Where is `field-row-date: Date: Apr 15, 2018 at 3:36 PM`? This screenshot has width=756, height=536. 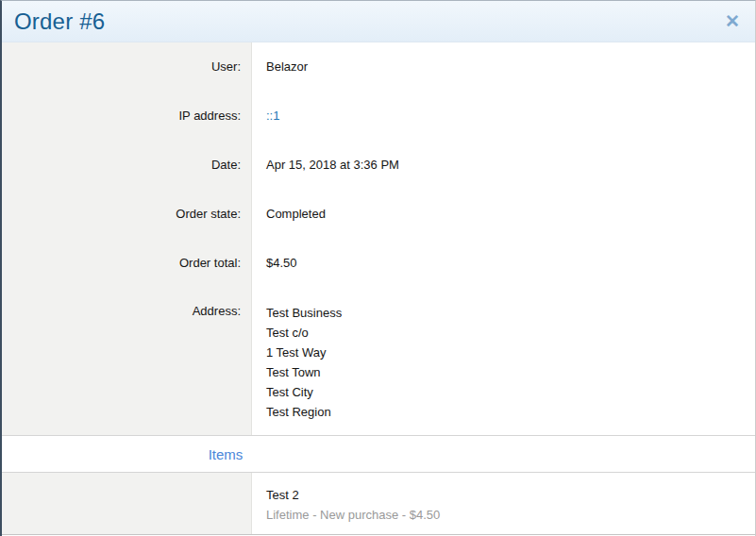
field-row-date: Date: Apr 15, 2018 at 3:36 PM is located at coordinates (378, 165).